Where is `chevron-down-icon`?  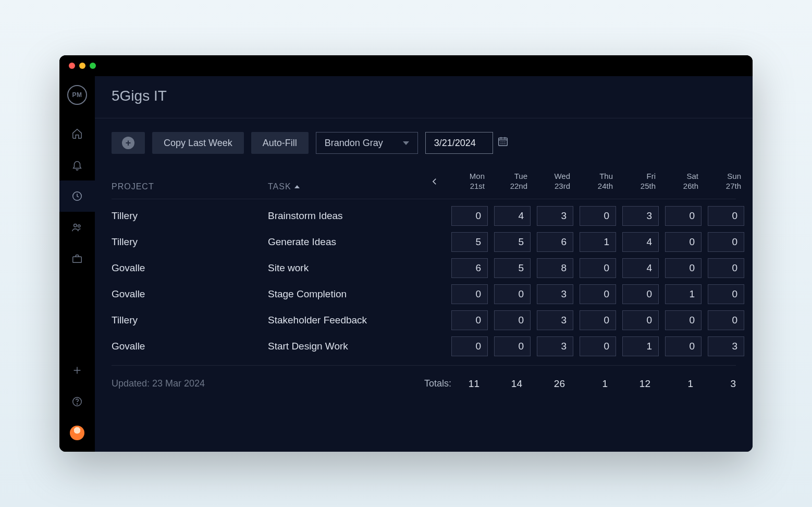
chevron-down-icon is located at coordinates (406, 143).